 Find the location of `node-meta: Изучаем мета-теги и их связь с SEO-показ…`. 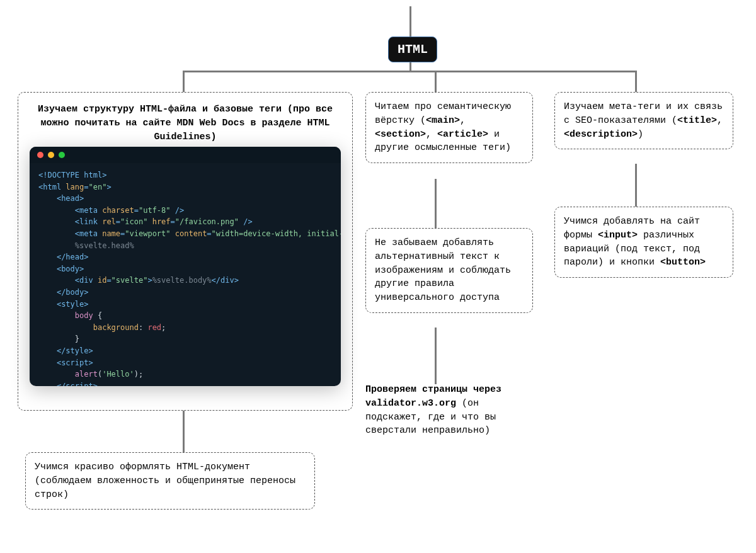

node-meta: Изучаем мета-теги и их связь с SEO-показ… is located at coordinates (644, 121).